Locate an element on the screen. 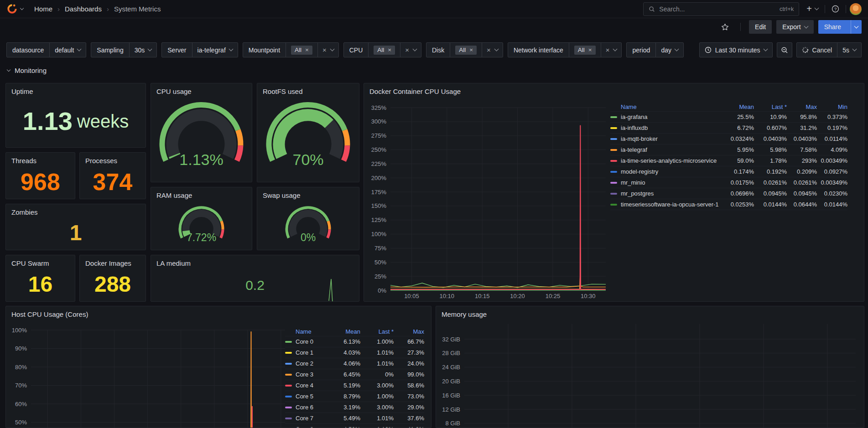 This screenshot has width=868, height=428. section-monitoring: Monitoring is located at coordinates (27, 70).